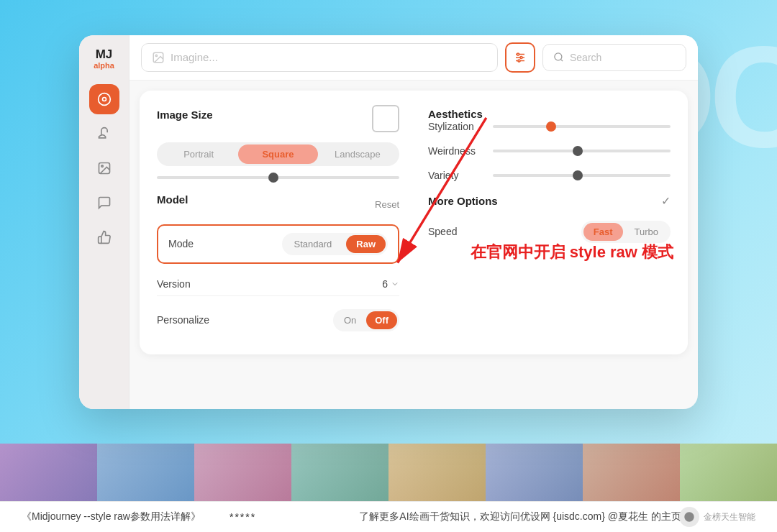  What do you see at coordinates (578, 151) in the screenshot?
I see `weirdness-thumb` at bounding box center [578, 151].